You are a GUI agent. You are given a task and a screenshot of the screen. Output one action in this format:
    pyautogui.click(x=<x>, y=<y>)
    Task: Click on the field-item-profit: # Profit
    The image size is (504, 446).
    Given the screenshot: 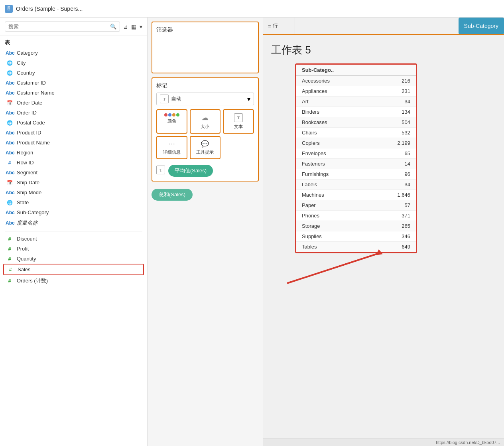 What is the action you would take?
    pyautogui.click(x=73, y=249)
    